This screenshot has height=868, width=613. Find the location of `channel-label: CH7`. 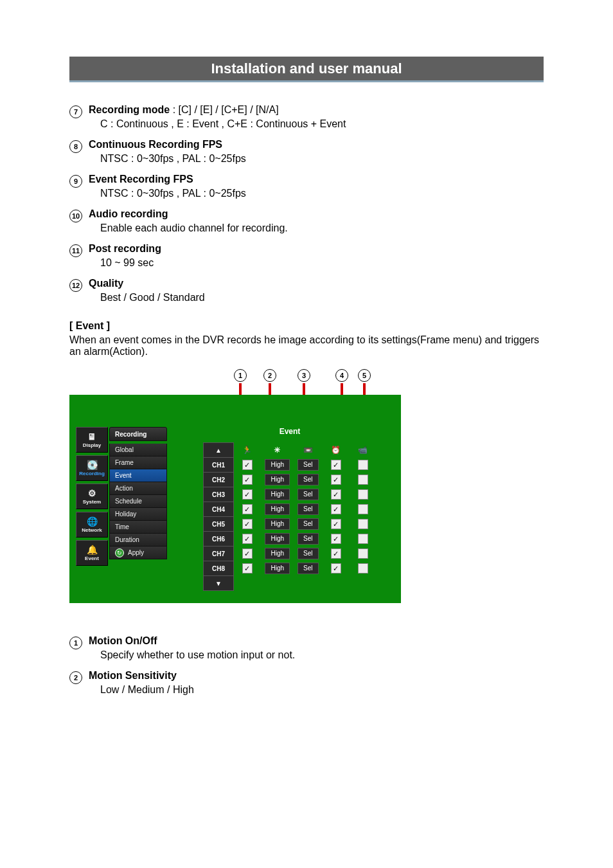

channel-label: CH7 is located at coordinates (218, 554).